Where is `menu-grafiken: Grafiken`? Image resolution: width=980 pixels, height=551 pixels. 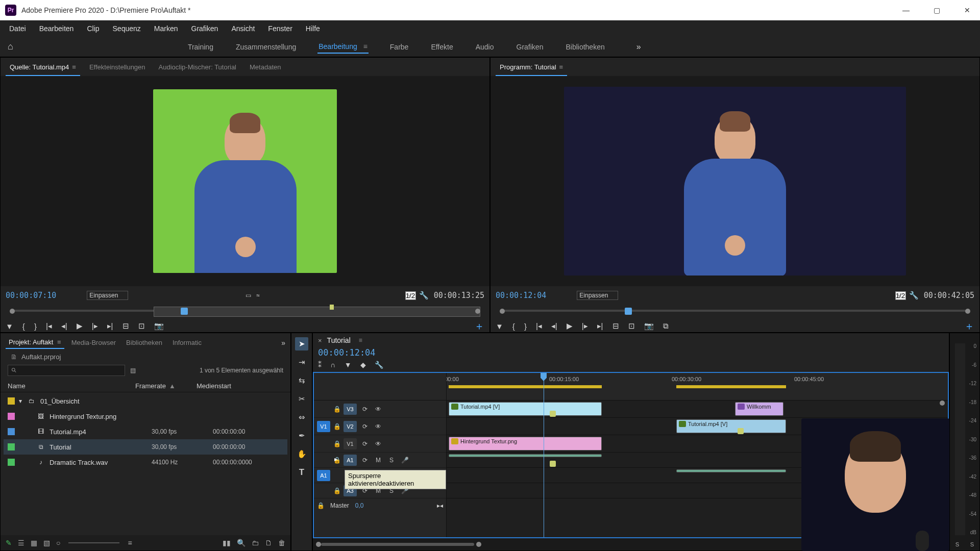
menu-grafiken: Grafiken is located at coordinates (205, 29).